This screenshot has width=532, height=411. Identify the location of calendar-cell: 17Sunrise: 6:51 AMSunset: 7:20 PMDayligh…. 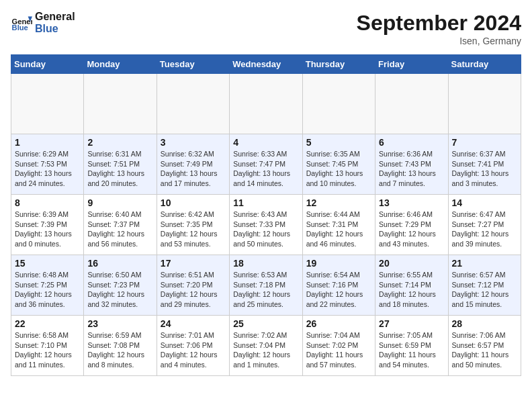
(193, 285).